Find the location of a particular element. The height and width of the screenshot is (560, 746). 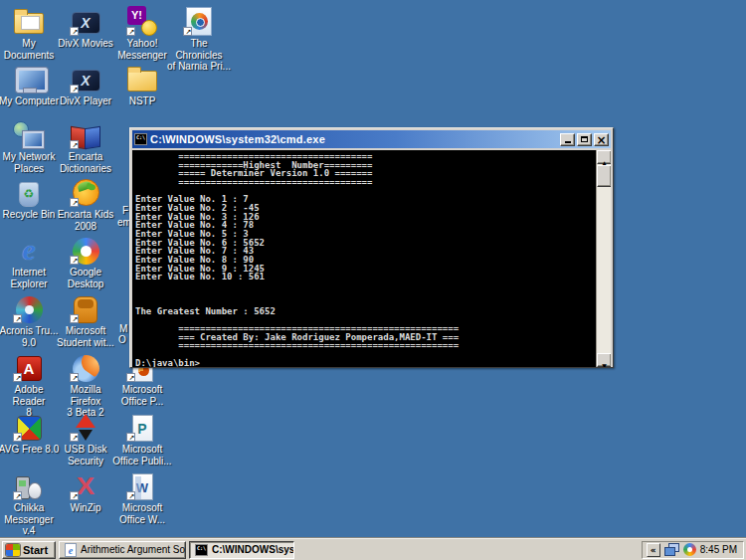

hidden-icon-label-fragment: M is located at coordinates (123, 328).